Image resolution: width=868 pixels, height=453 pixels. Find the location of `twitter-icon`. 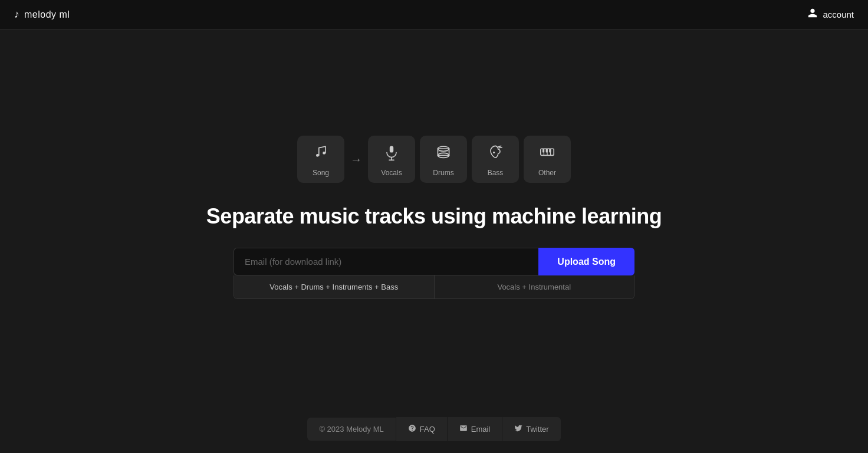

twitter-icon is located at coordinates (518, 429).